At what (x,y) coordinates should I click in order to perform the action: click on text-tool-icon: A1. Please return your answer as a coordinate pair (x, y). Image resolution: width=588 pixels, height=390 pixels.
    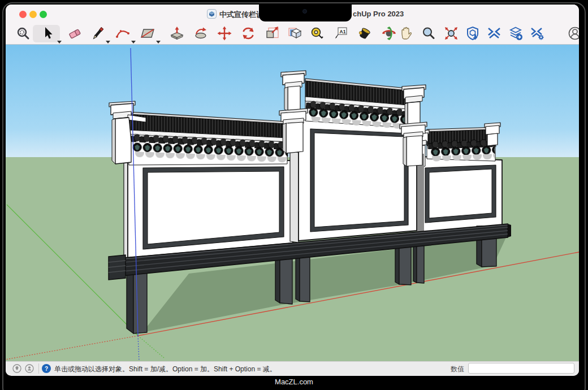
    Looking at the image, I should click on (341, 33).